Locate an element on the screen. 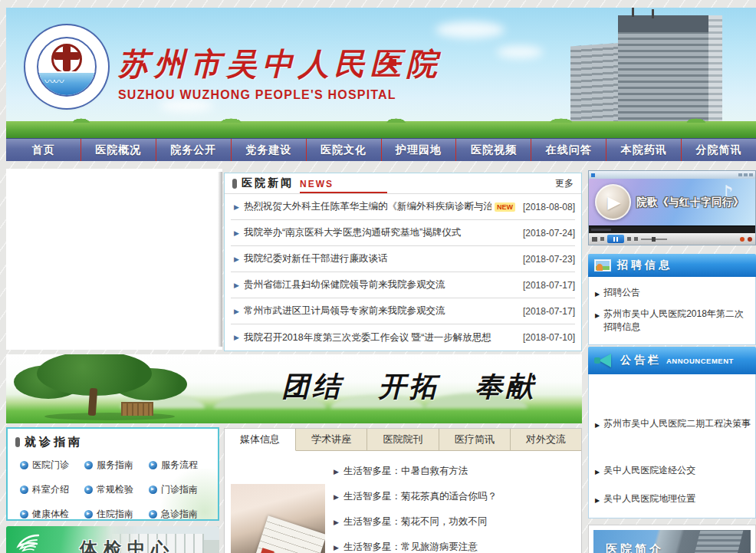 This screenshot has width=756, height=553. guide-item-outpatient: 医院门诊 is located at coordinates (52, 465).